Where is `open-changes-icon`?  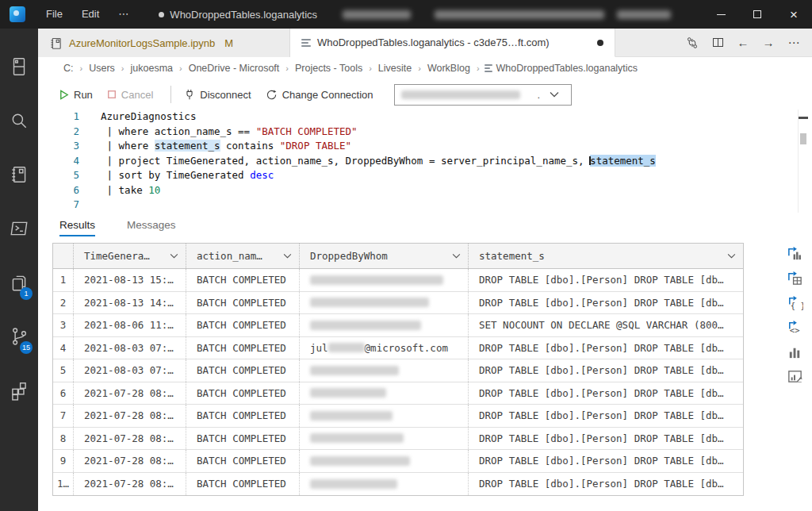
open-changes-icon is located at coordinates (692, 43).